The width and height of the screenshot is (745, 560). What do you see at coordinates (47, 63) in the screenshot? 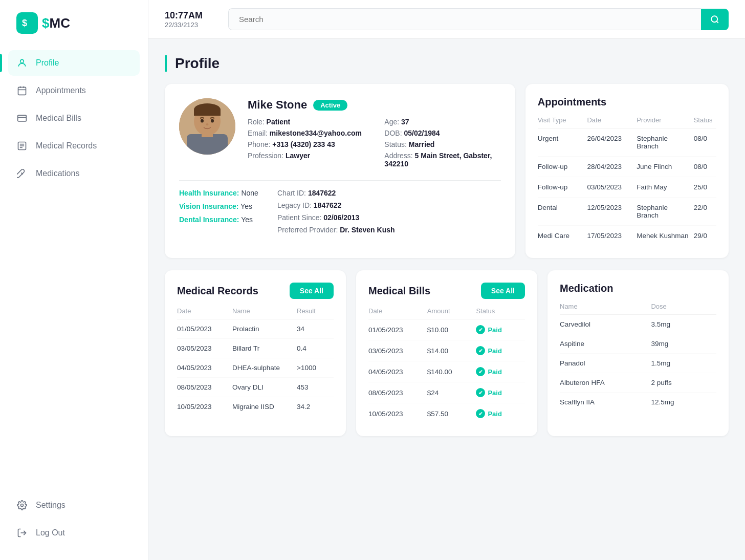
I see `sidebar-item-profile-label: Profile` at bounding box center [47, 63].